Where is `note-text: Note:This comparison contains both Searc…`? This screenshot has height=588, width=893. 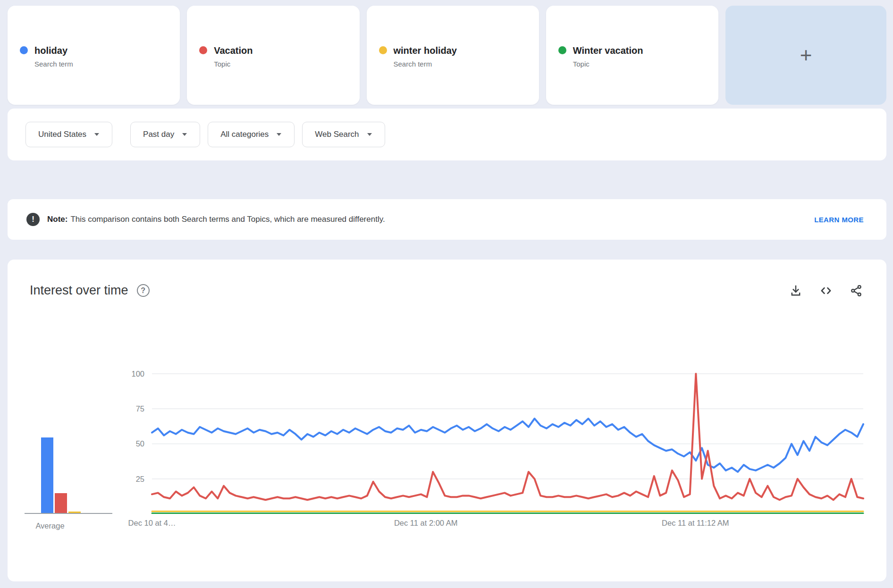 note-text: Note:This comparison contains both Searc… is located at coordinates (216, 219).